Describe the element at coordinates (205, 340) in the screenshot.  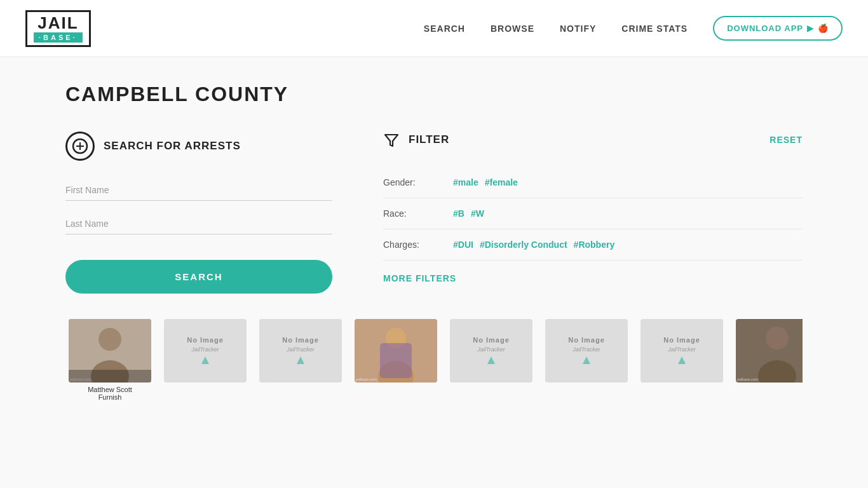
I see `no-image-text-2: No Image` at that location.